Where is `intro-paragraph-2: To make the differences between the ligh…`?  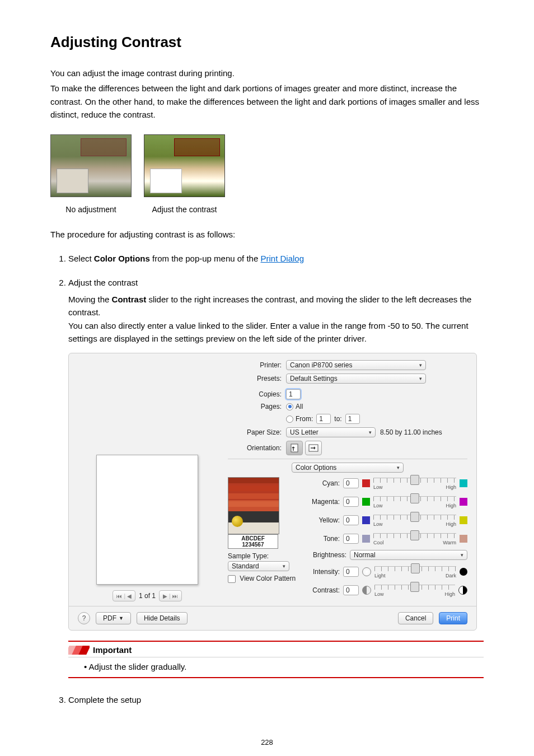
intro-paragraph-2: To make the differences between the ligh… is located at coordinates (267, 101).